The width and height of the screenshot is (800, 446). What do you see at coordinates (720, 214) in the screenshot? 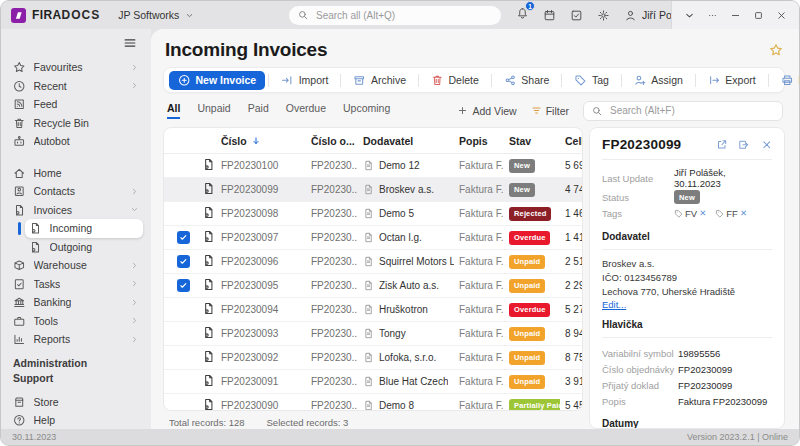
I see `tag-icon` at bounding box center [720, 214].